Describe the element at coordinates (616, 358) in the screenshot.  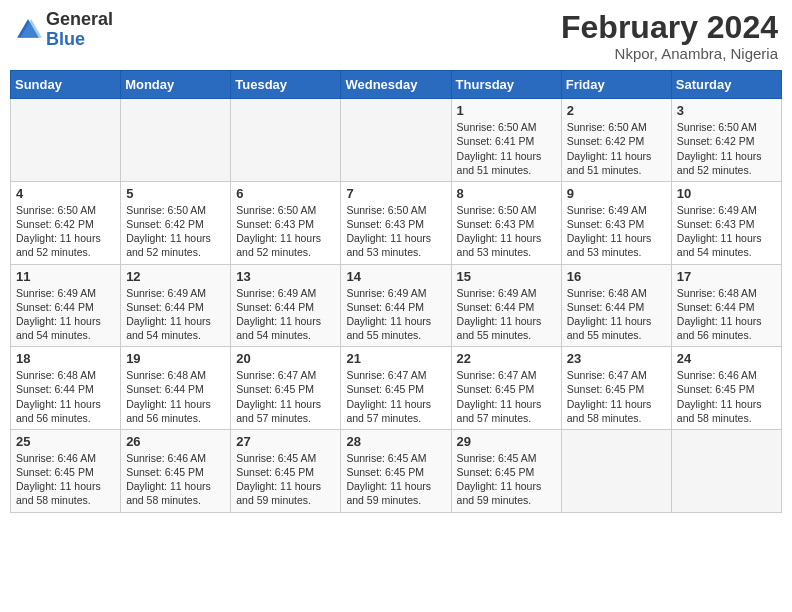
I see `day-number: 23` at that location.